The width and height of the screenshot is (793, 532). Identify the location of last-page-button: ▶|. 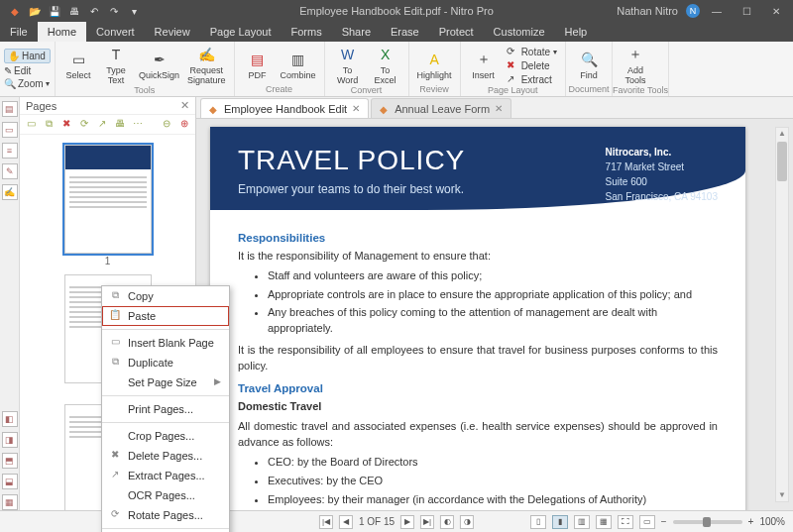
(427, 522).